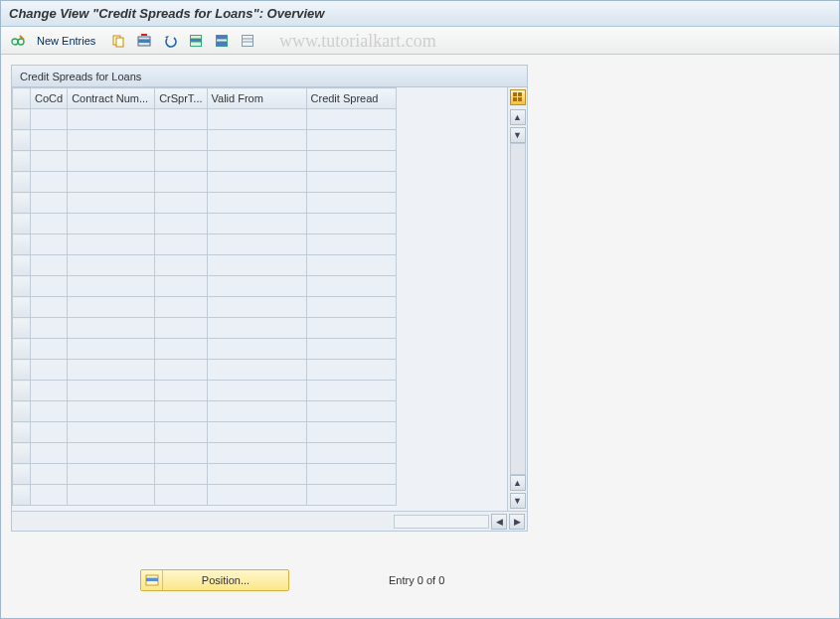 This screenshot has width=840, height=619. What do you see at coordinates (518, 309) in the screenshot?
I see `vscroll-track` at bounding box center [518, 309].